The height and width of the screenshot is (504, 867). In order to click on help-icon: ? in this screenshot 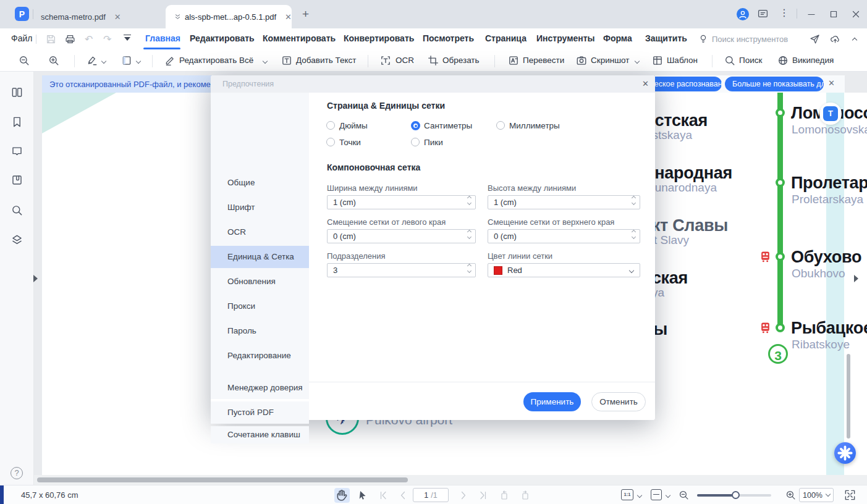, I will do `click(17, 473)`.